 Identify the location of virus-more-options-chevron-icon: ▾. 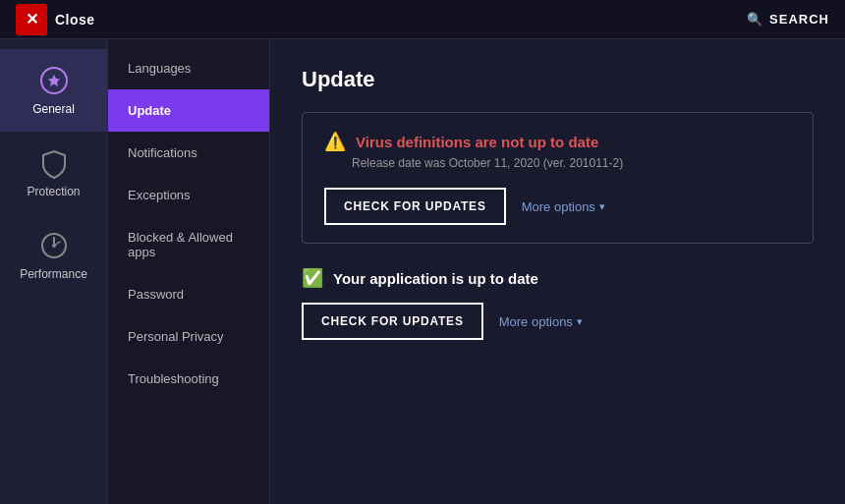
(602, 206).